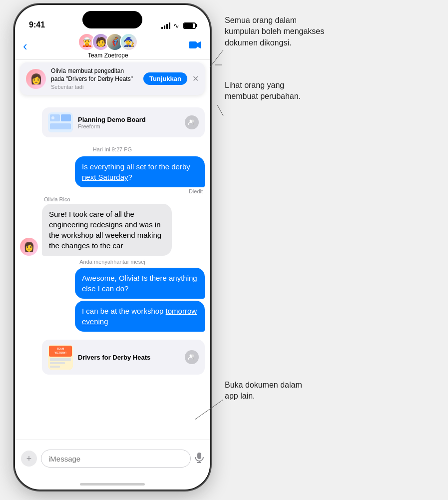 The image size is (448, 500). What do you see at coordinates (129, 358) in the screenshot?
I see `derby-doc-info: Drivers for Derby Heats` at bounding box center [129, 358].